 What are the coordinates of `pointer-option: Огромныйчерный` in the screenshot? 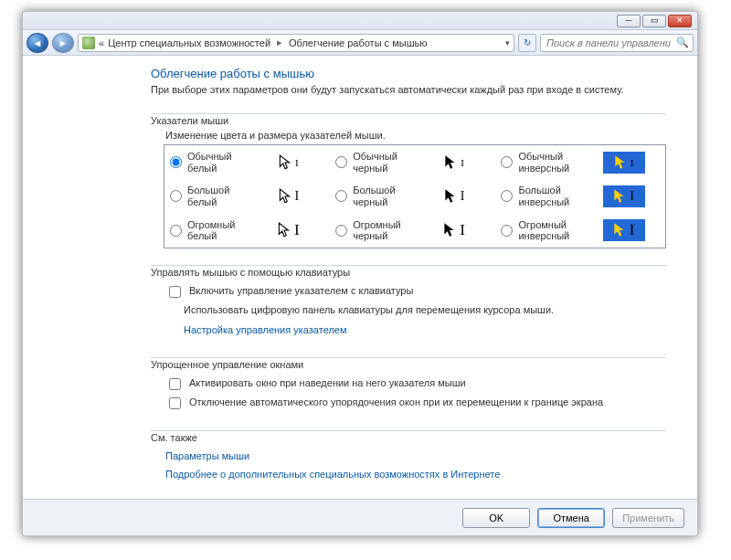 It's located at (378, 230).